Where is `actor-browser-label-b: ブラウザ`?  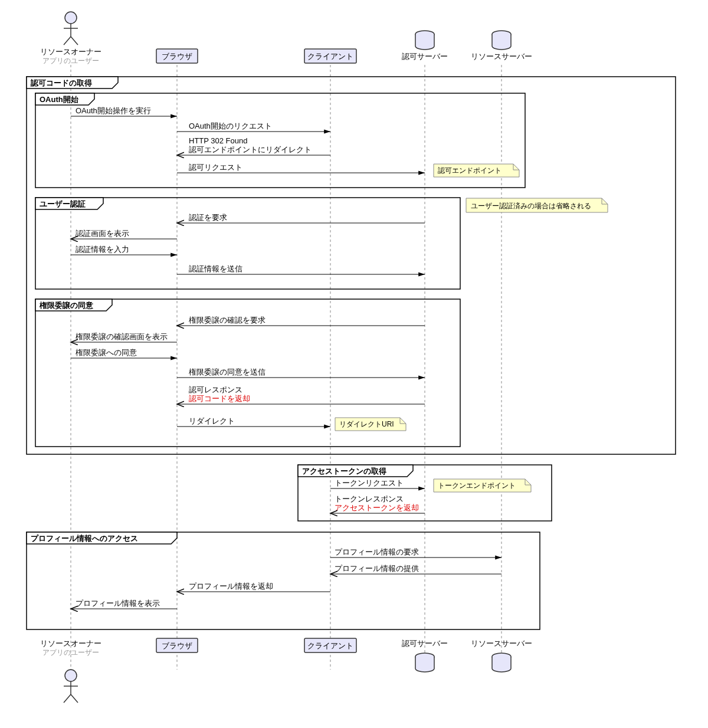
actor-browser-label-b: ブラウザ is located at coordinates (177, 645).